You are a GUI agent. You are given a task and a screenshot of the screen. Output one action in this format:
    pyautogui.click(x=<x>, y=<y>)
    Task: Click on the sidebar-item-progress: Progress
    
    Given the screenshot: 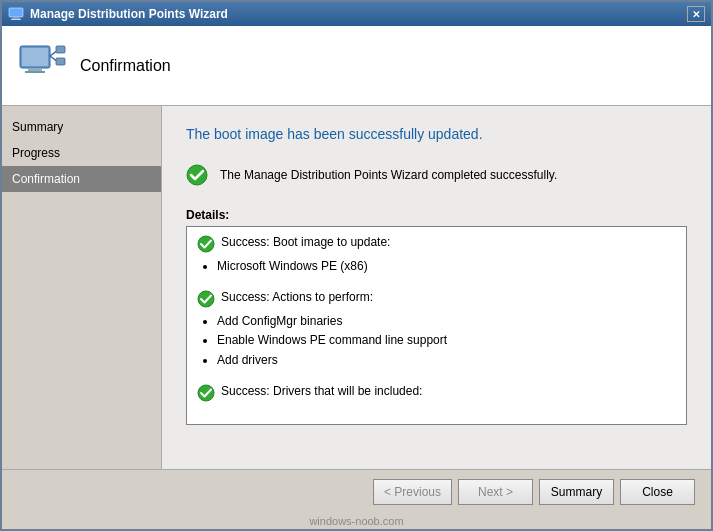 What is the action you would take?
    pyautogui.click(x=82, y=153)
    